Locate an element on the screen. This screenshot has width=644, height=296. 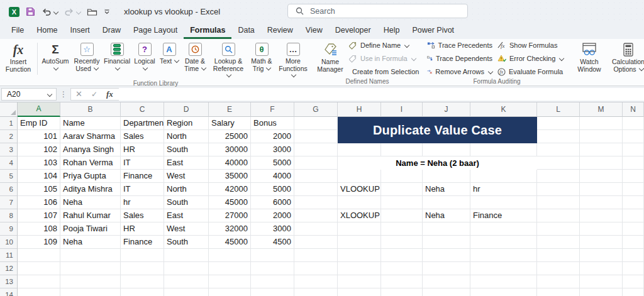
formula-input is located at coordinates (381, 94).